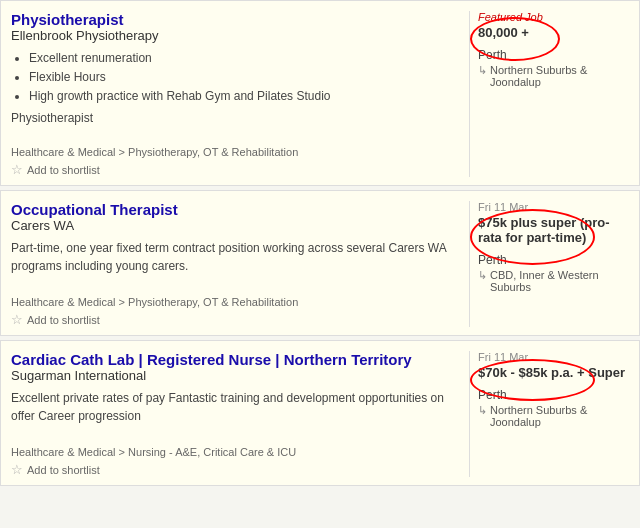 The height and width of the screenshot is (528, 640). What do you see at coordinates (549, 414) in the screenshot?
I see `job-sidebar-3: Fri 11 Mar $70k - $85k p.a. + Super Pert…` at bounding box center [549, 414].